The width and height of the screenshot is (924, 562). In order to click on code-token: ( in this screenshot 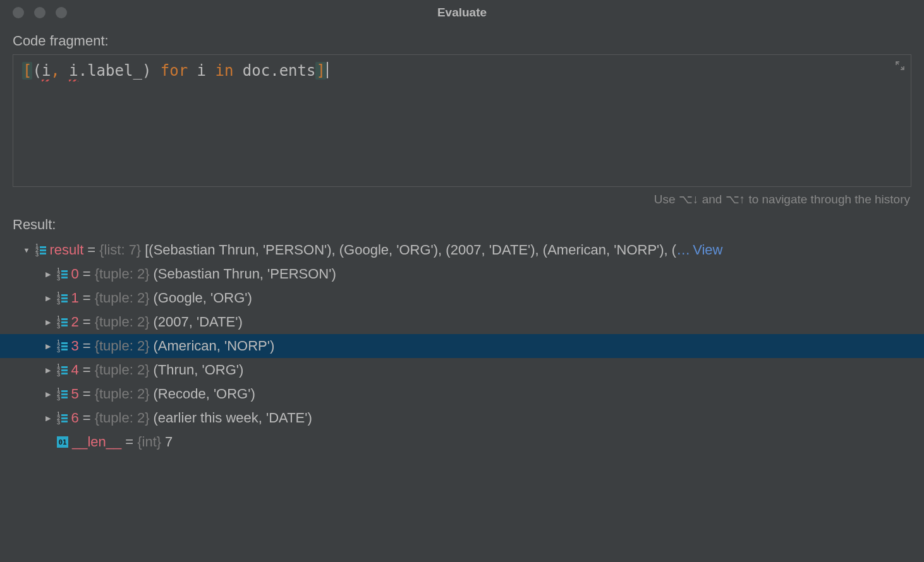, I will do `click(37, 71)`.